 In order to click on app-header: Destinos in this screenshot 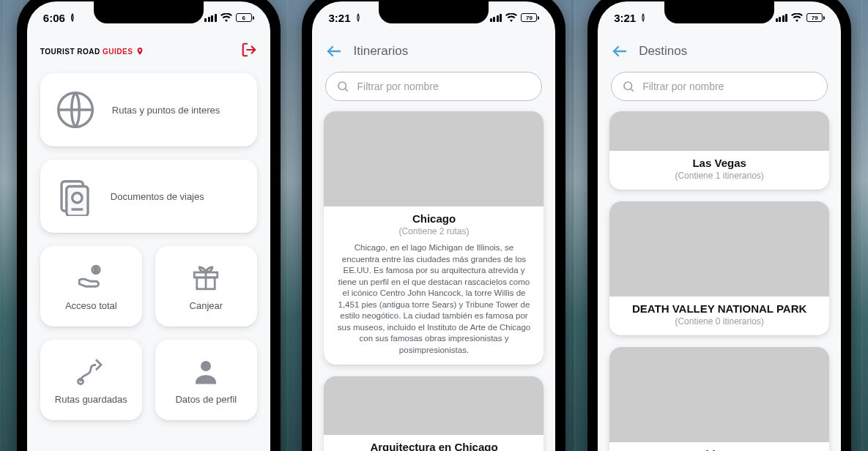, I will do `click(719, 51)`.